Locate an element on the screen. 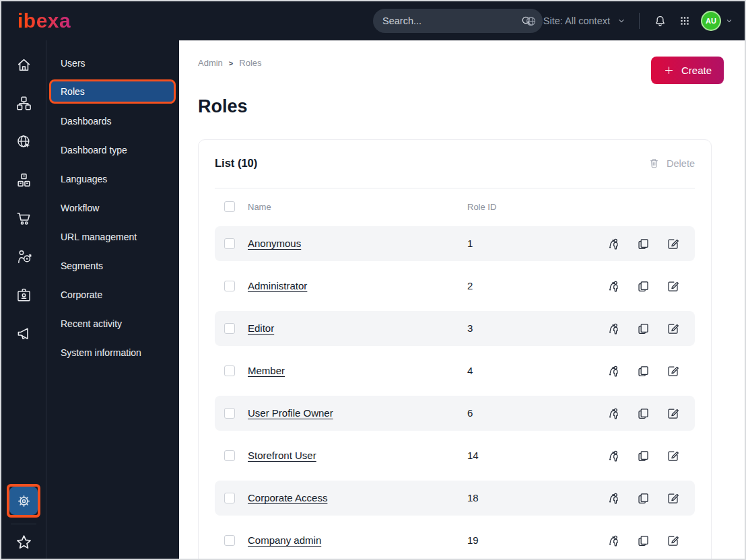 The width and height of the screenshot is (746, 560). column-header-role-id: Role ID is located at coordinates (530, 207).